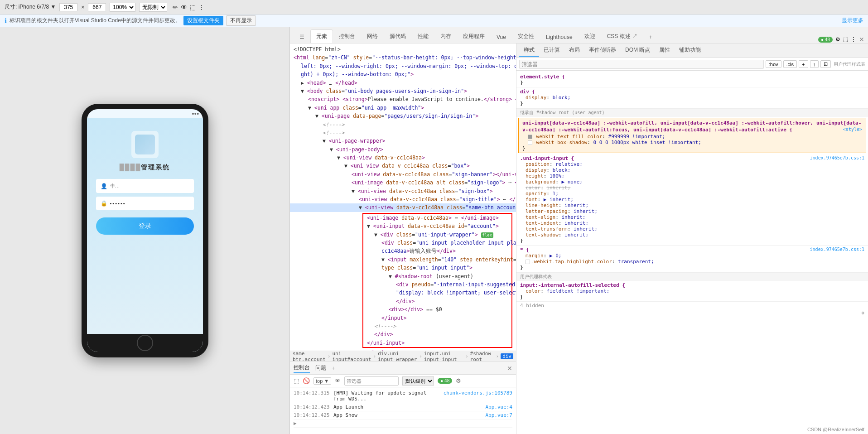  Describe the element at coordinates (540, 217) in the screenshot. I see `style-prop: text-align` at that location.